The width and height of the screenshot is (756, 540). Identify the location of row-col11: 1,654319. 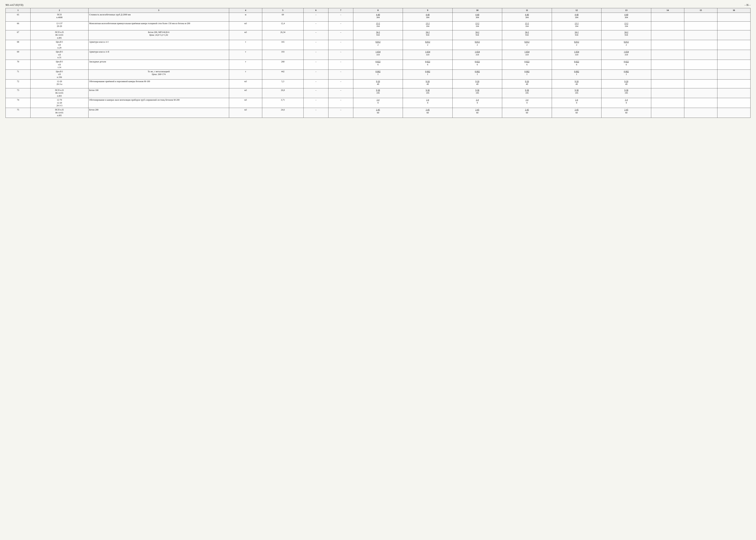
(527, 55).